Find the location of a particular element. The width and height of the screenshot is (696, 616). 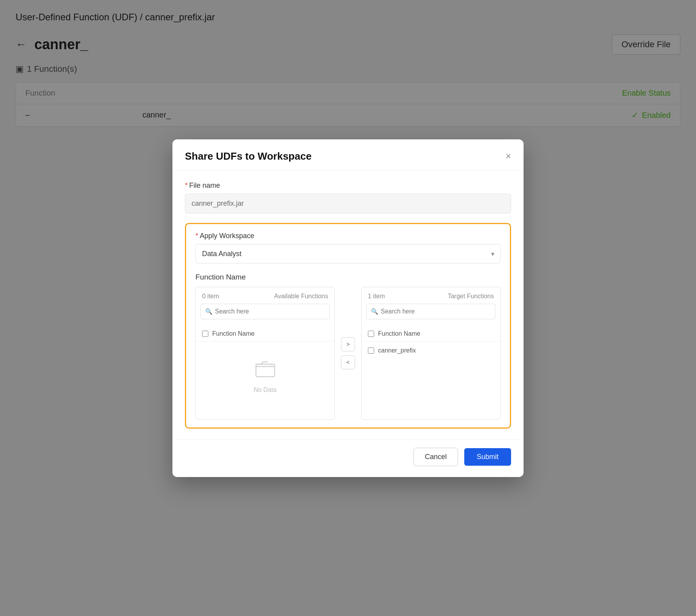

required-star: * is located at coordinates (186, 186).